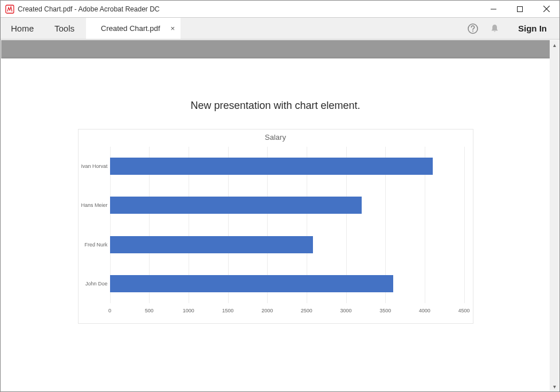 Image resolution: width=560 pixels, height=392 pixels. What do you see at coordinates (93, 245) in the screenshot?
I see `chart-category-label: Fred Nurk` at bounding box center [93, 245].